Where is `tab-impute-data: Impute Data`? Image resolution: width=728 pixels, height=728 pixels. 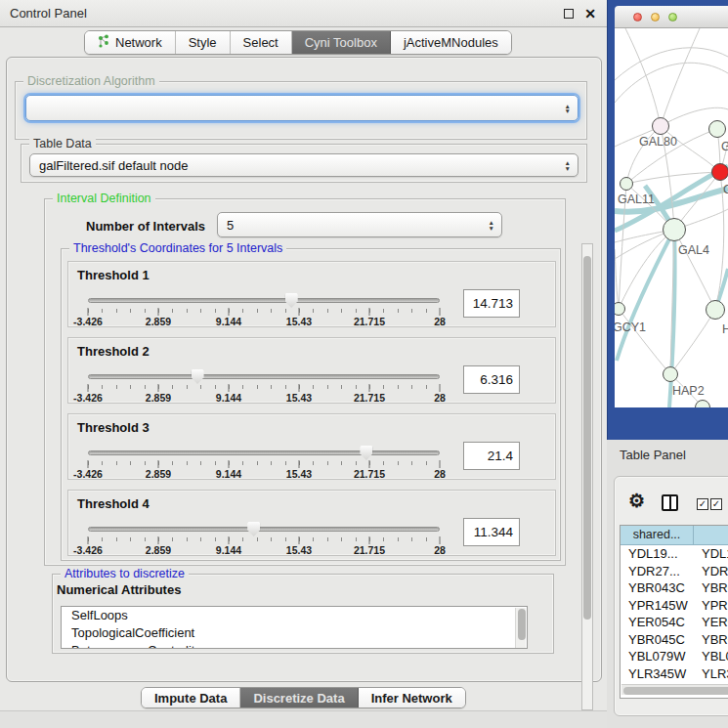
tab-impute-data: Impute Data is located at coordinates (192, 698).